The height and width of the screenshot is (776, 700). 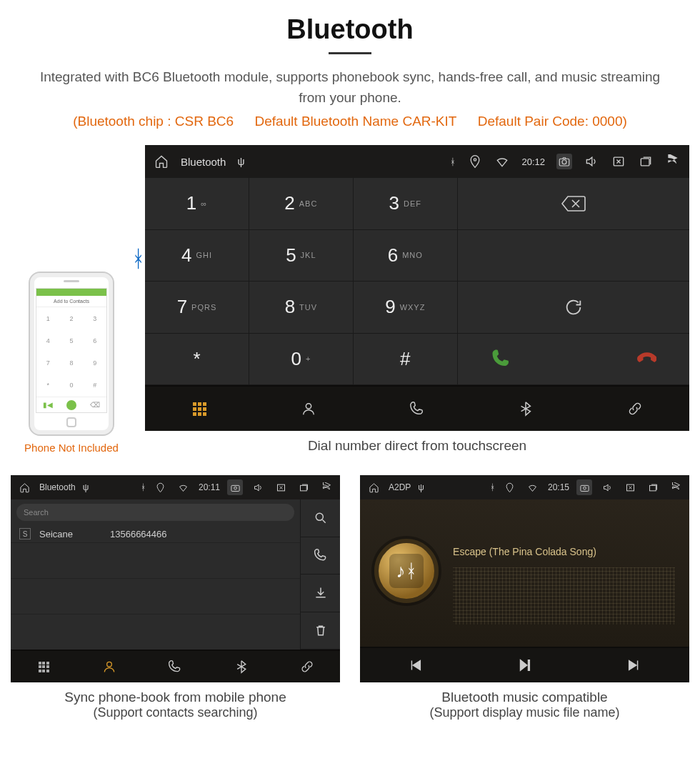 What do you see at coordinates (350, 87) in the screenshot?
I see `page-subtitle: Integrated with BC6 Bluetooth module, su…` at bounding box center [350, 87].